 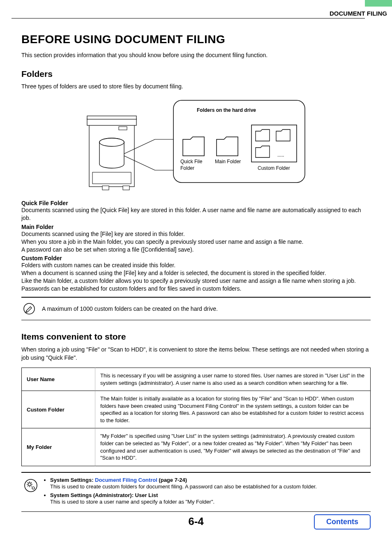 I want to click on note-text: A maximum of 1000 custom folders can be …, so click(x=130, y=309).